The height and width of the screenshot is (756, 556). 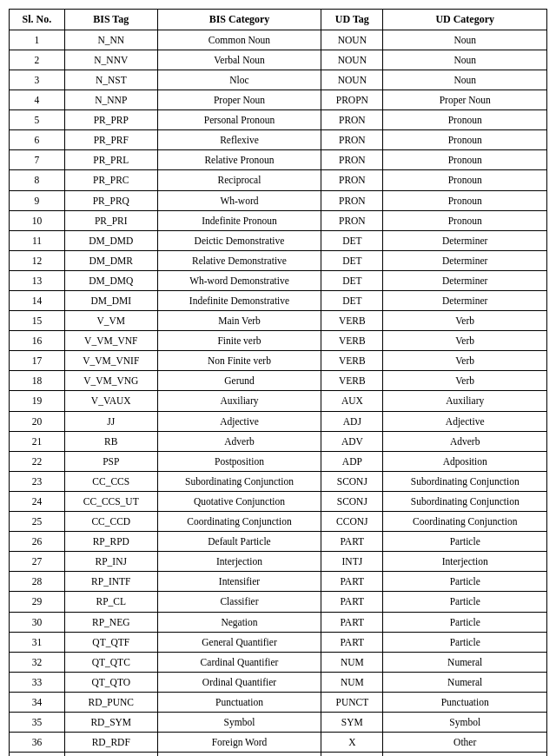 What do you see at coordinates (353, 401) in the screenshot?
I see `table-cell: AUX` at bounding box center [353, 401].